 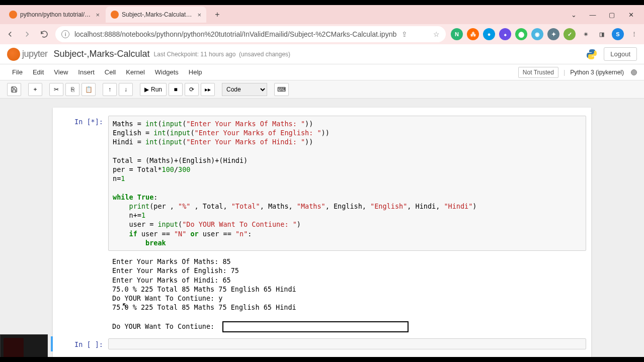 What do you see at coordinates (17, 72) in the screenshot?
I see `menu-file: File` at bounding box center [17, 72].